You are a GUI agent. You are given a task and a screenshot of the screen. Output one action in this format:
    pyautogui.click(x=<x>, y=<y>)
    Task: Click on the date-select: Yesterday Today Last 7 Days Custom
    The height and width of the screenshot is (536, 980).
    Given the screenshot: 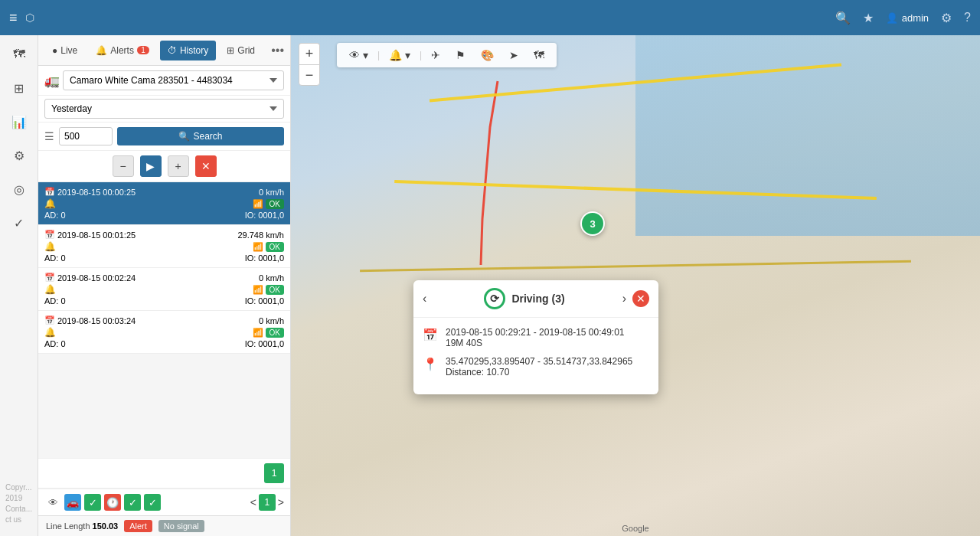 What is the action you would take?
    pyautogui.click(x=164, y=109)
    